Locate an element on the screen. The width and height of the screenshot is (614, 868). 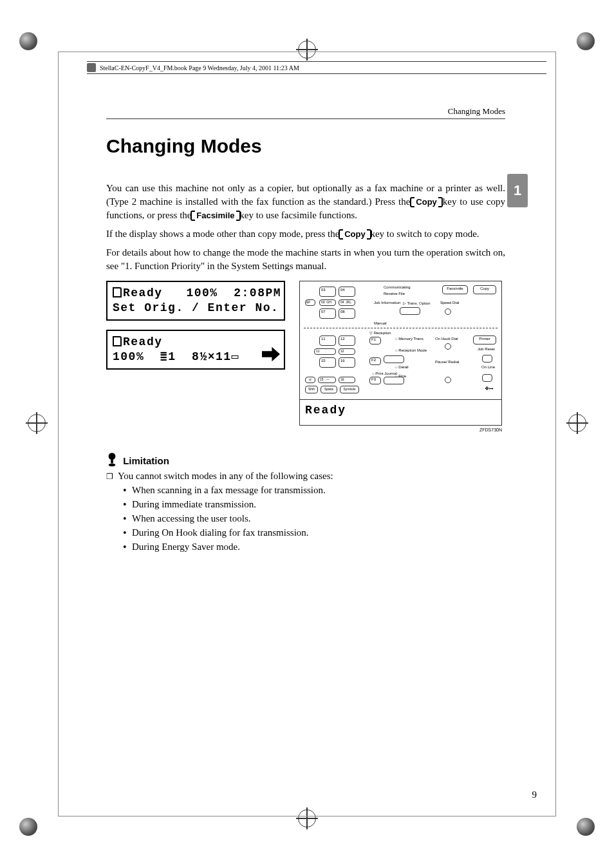
limitation-intro: You cannot switch modes in any of the fo… is located at coordinates (306, 511).